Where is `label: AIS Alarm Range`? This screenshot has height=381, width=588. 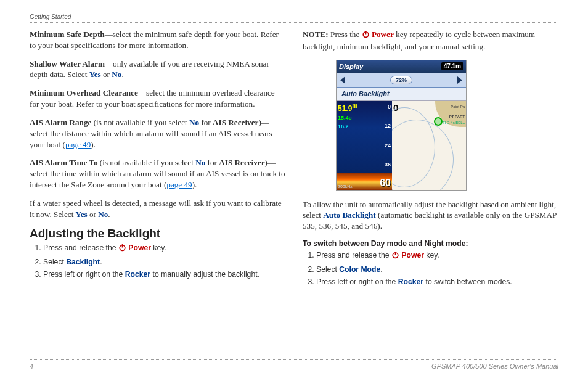
label: AIS Alarm Range is located at coordinates (60, 122).